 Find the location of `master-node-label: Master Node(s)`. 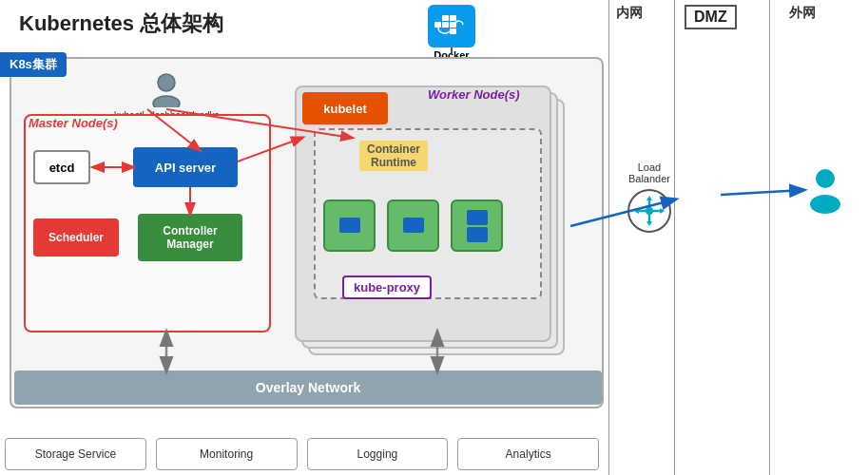

master-node-label: Master Node(s) is located at coordinates (73, 124).